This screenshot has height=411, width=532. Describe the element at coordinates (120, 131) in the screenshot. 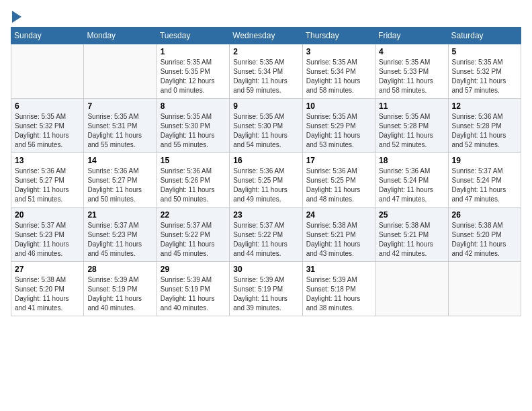

I see `day-info: Sunrise: 5:35 AMSunset: 5:31 PMDaylight:…` at that location.